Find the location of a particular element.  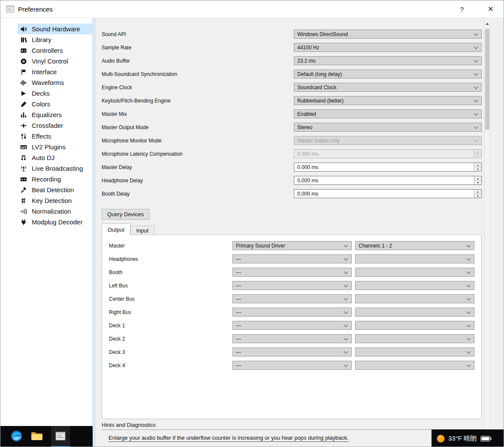

query-devices-button: Query Devices is located at coordinates (125, 214).